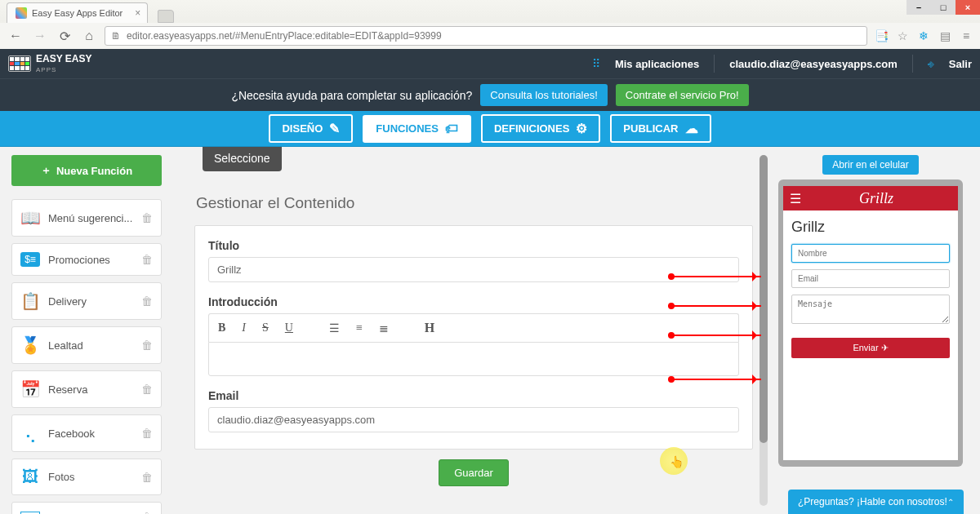  What do you see at coordinates (30, 218) in the screenshot?
I see `book-icon: 📖` at bounding box center [30, 218].